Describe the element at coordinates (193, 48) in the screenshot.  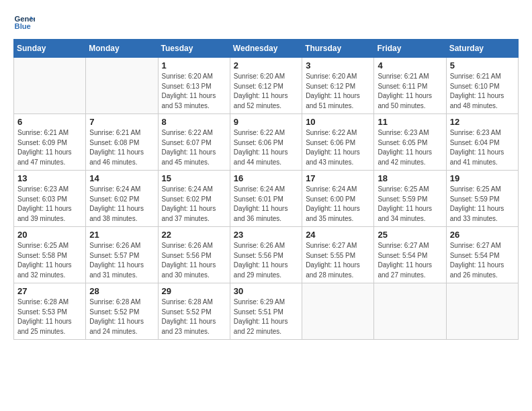
I see `weekday-header-tuesday: Tuesday` at that location.